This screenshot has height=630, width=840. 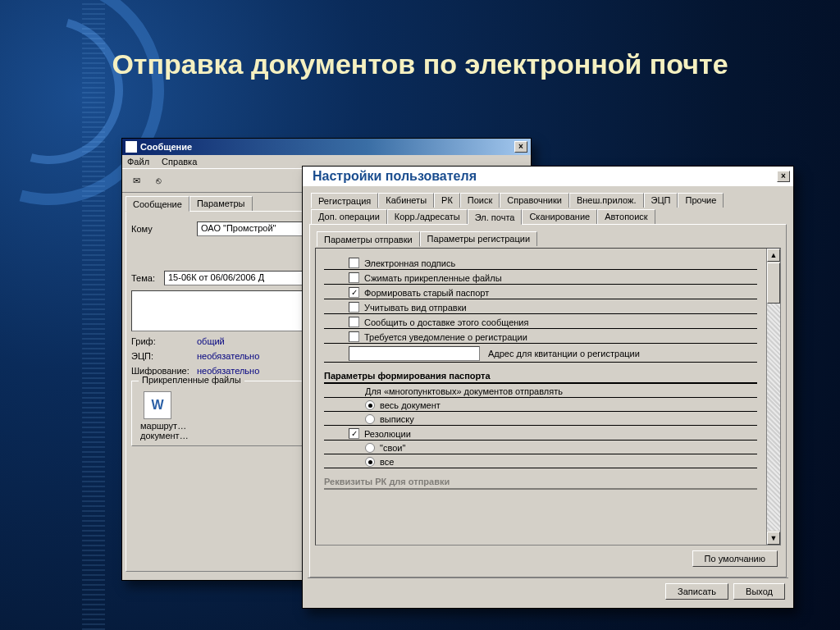 What do you see at coordinates (392, 448) in the screenshot?
I see `label-own: "свои"` at bounding box center [392, 448].